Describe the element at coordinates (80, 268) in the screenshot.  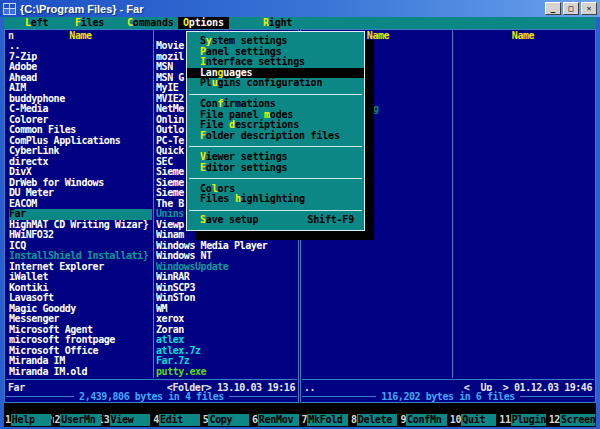
I see `file-item: Internet Explorer` at that location.